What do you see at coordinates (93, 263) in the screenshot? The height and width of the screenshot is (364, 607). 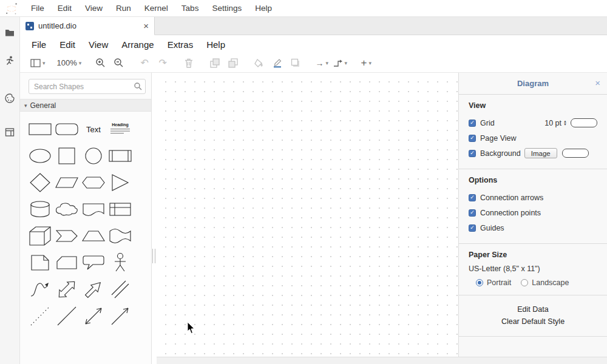 I see `shape-callout` at bounding box center [93, 263].